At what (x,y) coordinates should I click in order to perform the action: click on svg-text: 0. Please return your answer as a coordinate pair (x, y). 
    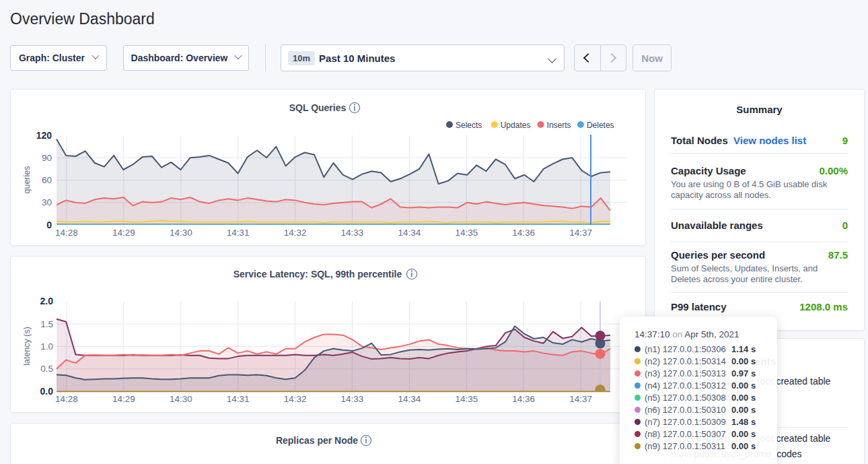
    Looking at the image, I should click on (49, 225).